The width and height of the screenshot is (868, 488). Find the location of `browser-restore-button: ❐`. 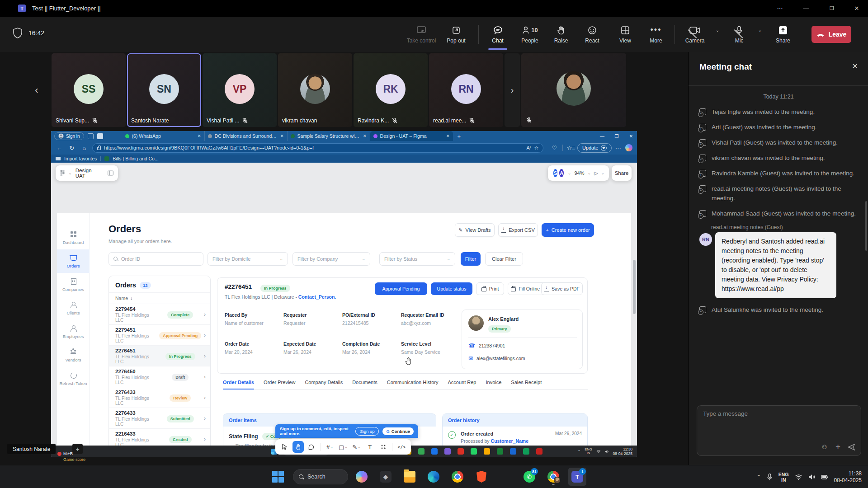

browser-restore-button: ❐ is located at coordinates (617, 136).